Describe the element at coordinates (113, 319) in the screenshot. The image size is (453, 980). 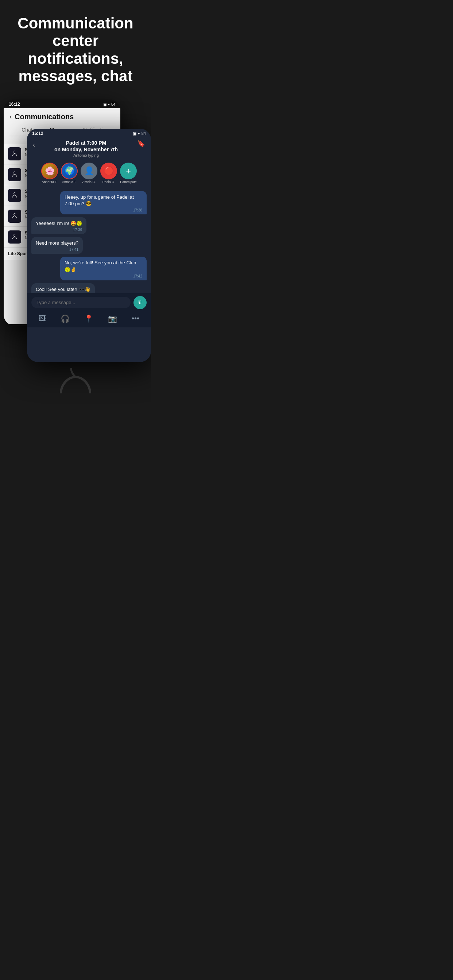
I see `camera-icon: 📷` at that location.